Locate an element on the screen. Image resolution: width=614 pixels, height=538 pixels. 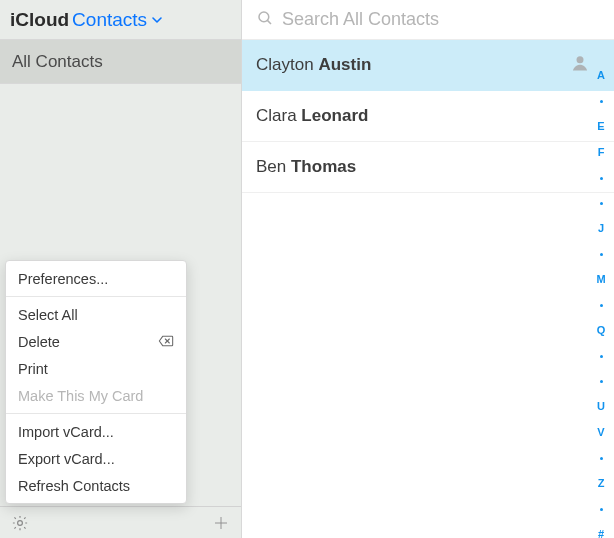
person-icon is located at coordinates (580, 66).